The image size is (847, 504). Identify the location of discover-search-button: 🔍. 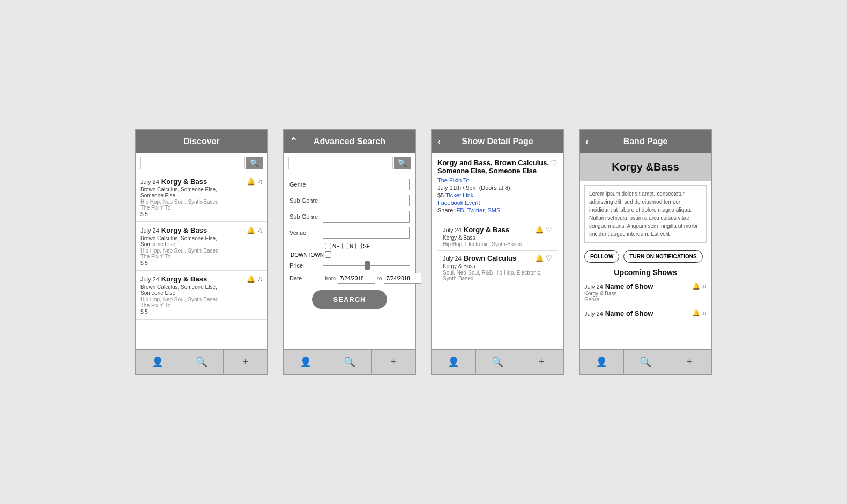
(254, 163).